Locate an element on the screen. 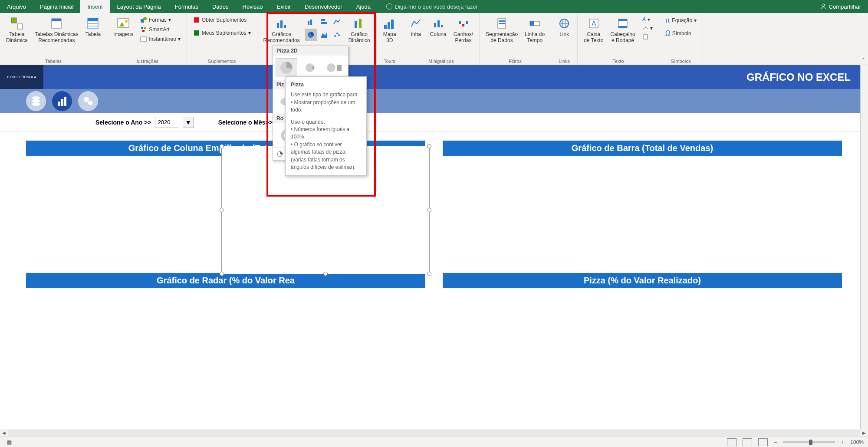 The width and height of the screenshot is (868, 447). equation-button: π Equação ▾ is located at coordinates (681, 20).